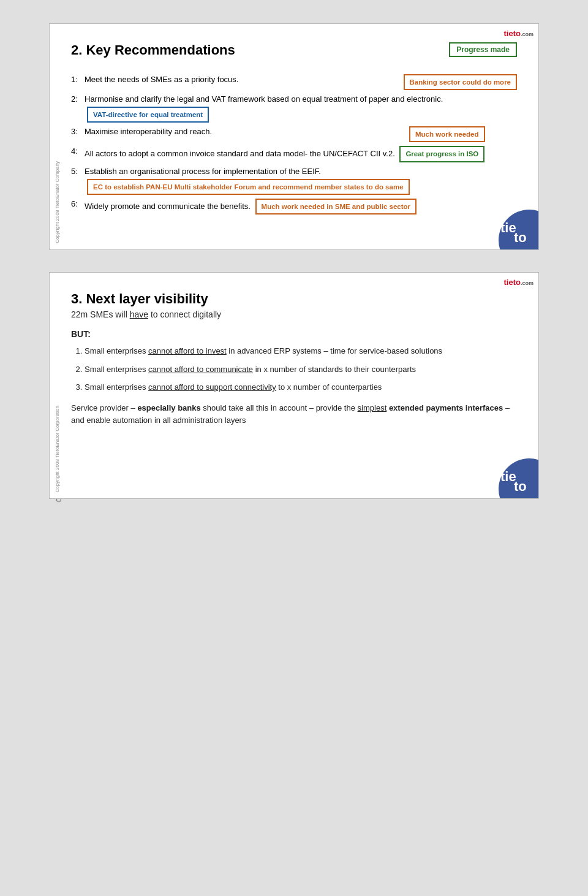  Describe the element at coordinates (78, 204) in the screenshot. I see `rec-num-6: 6:` at that location.